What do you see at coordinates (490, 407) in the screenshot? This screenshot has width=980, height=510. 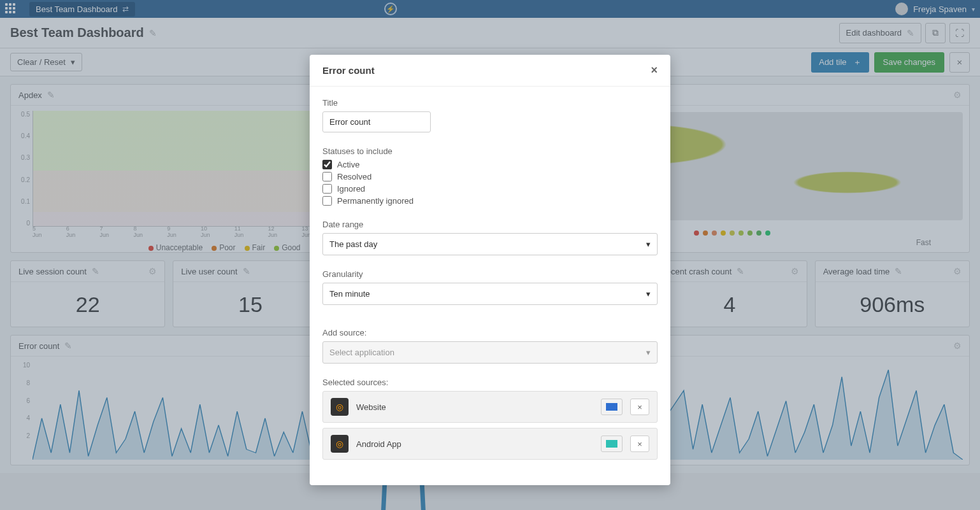 I see `source-item-website: ◎ Website ×` at bounding box center [490, 407].